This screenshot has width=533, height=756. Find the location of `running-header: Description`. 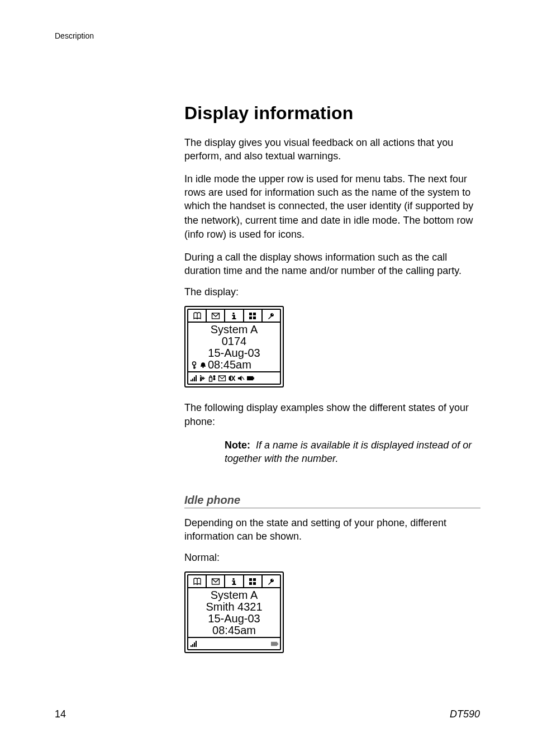

running-header: Description is located at coordinates (74, 36).